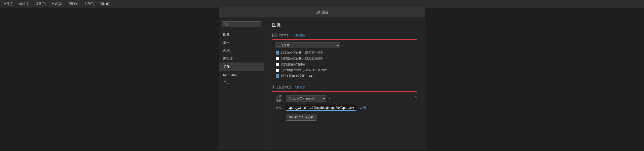  What do you see at coordinates (343, 45) in the screenshot?
I see `dropdown-chevron: ▼` at bounding box center [343, 45].